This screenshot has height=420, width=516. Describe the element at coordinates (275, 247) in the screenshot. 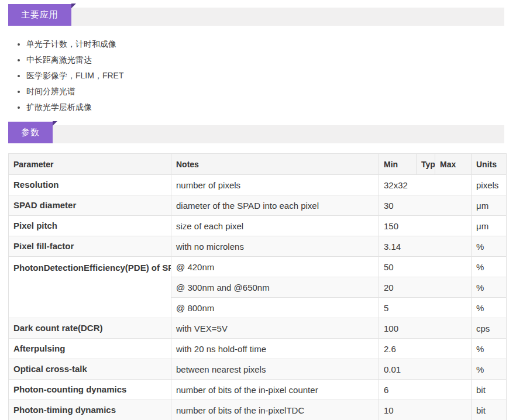

I see `notes-cell: with no microlens` at that location.